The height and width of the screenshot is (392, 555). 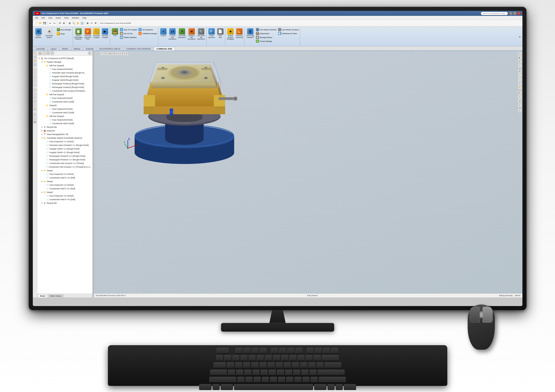 What do you see at coordinates (304, 365) in the screenshot?
I see `kb-key-p` at bounding box center [304, 365].